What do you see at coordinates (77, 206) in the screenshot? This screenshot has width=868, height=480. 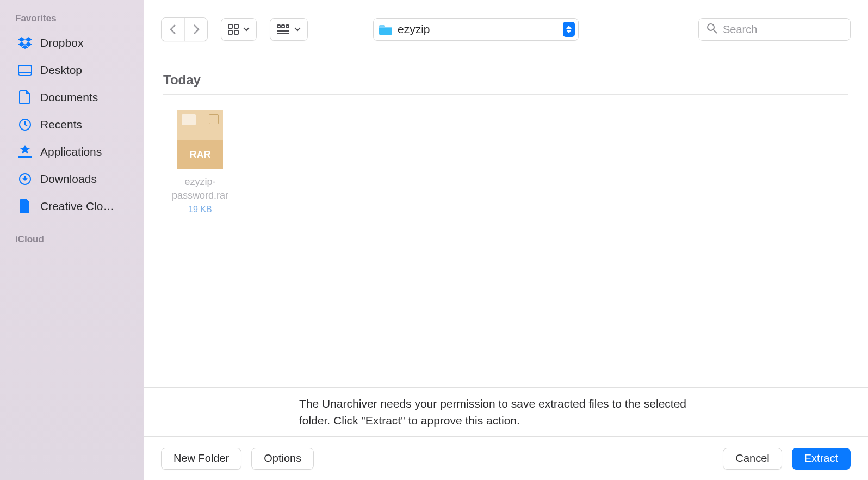 I see `sidebar-item-label: Creative Clo…` at bounding box center [77, 206].